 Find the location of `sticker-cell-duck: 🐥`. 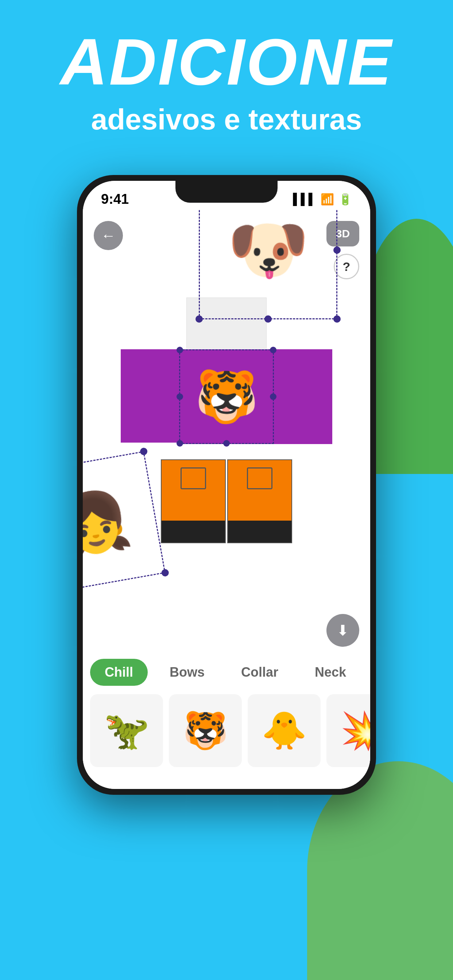

sticker-cell-duck: 🐥 is located at coordinates (284, 730).